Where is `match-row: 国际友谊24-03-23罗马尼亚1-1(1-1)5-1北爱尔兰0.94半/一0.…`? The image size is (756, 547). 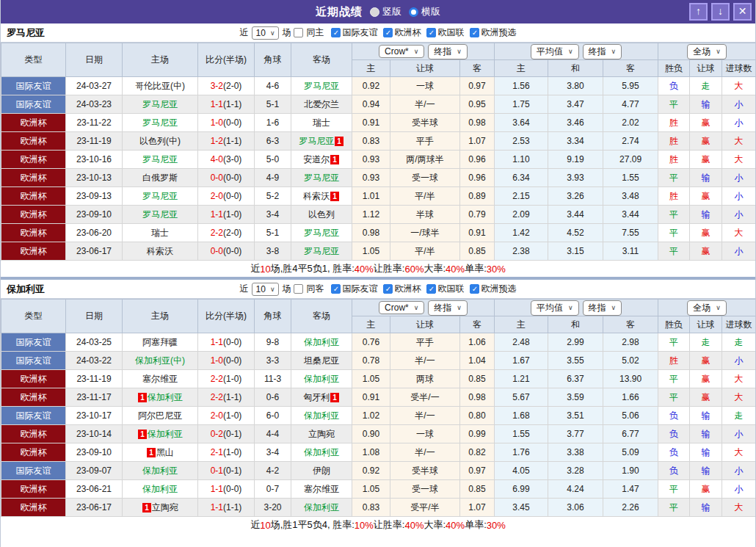
match-row: 国际友谊24-03-23罗马尼亚1-1(1-1)5-1北爱尔兰0.94半/一0.… is located at coordinates (379, 104).